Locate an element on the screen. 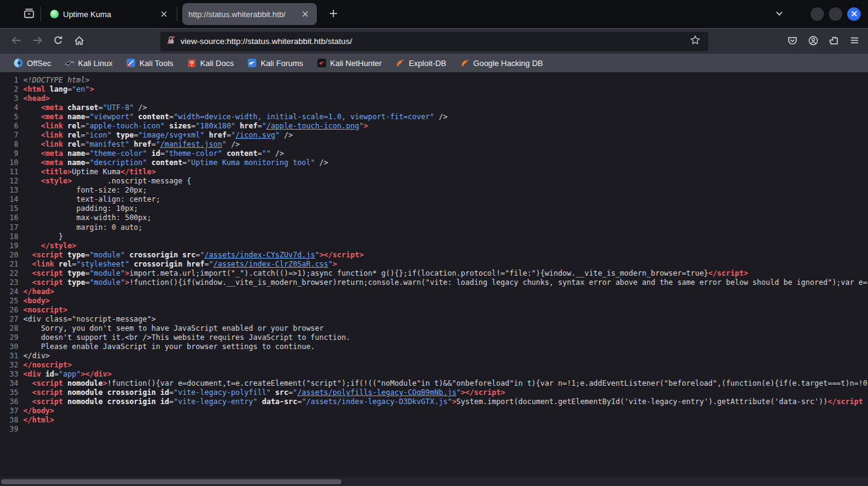  bookmark-google-hacking-db: Google Hacking DB is located at coordinates (502, 63).